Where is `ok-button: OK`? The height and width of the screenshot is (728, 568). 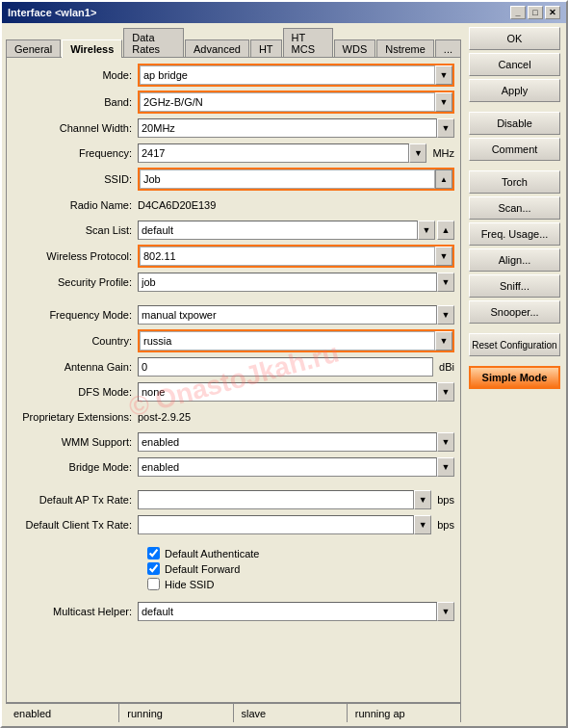 ok-button: OK is located at coordinates (514, 39).